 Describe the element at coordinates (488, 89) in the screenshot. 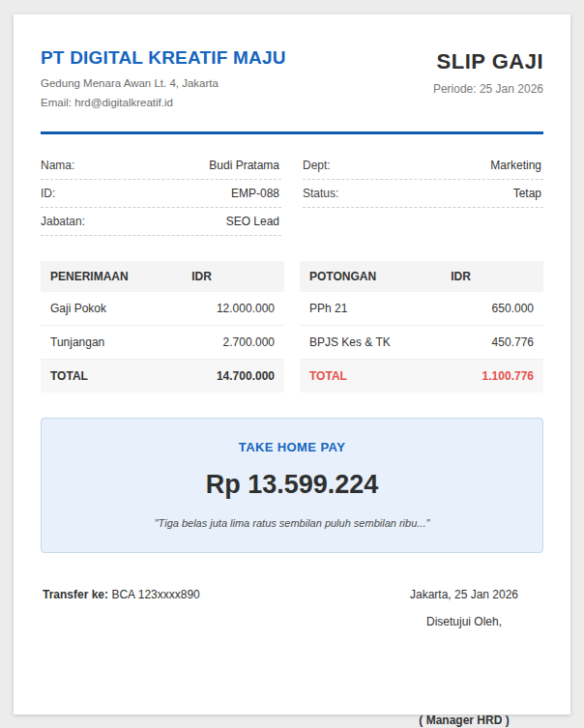

I see `document-period: Periode: 25 Jan 2026` at that location.